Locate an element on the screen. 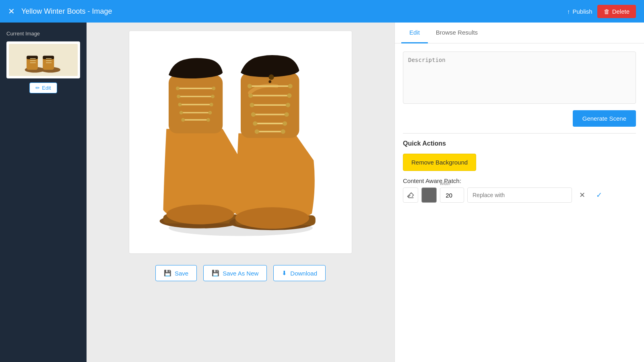  thumbnail-container is located at coordinates (43, 60).